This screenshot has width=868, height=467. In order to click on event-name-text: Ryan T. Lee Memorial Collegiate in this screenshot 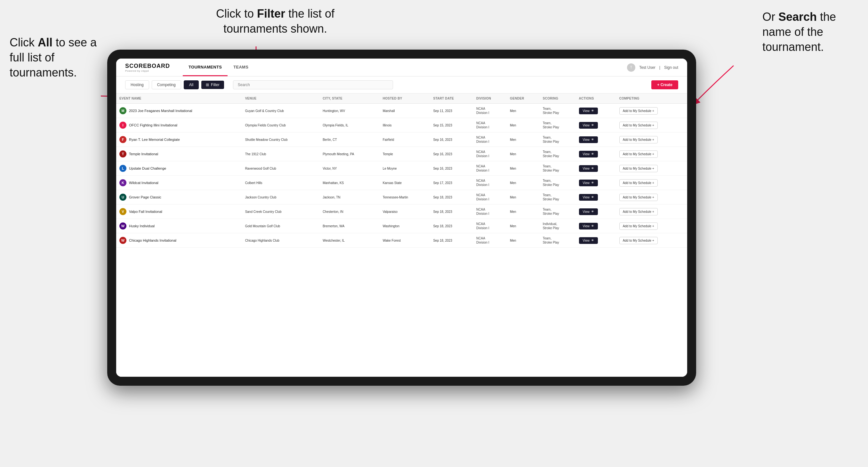, I will do `click(154, 139)`.